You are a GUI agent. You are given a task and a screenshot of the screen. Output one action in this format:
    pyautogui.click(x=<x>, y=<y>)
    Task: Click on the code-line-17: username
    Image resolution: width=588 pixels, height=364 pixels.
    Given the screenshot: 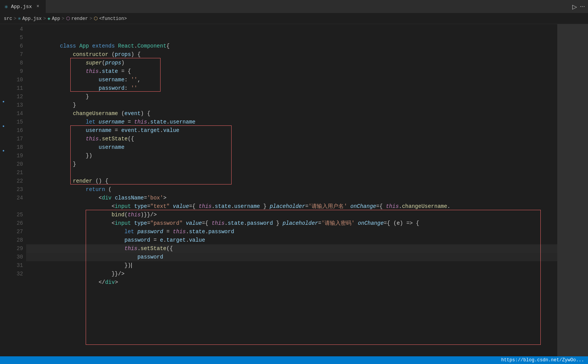 What is the action you would take?
    pyautogui.click(x=292, y=139)
    